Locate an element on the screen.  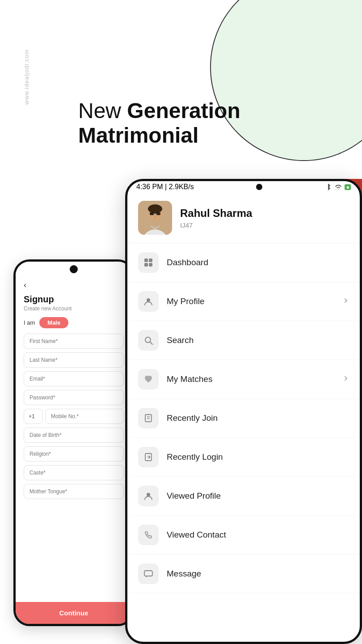
message-label: Message is located at coordinates (258, 574).